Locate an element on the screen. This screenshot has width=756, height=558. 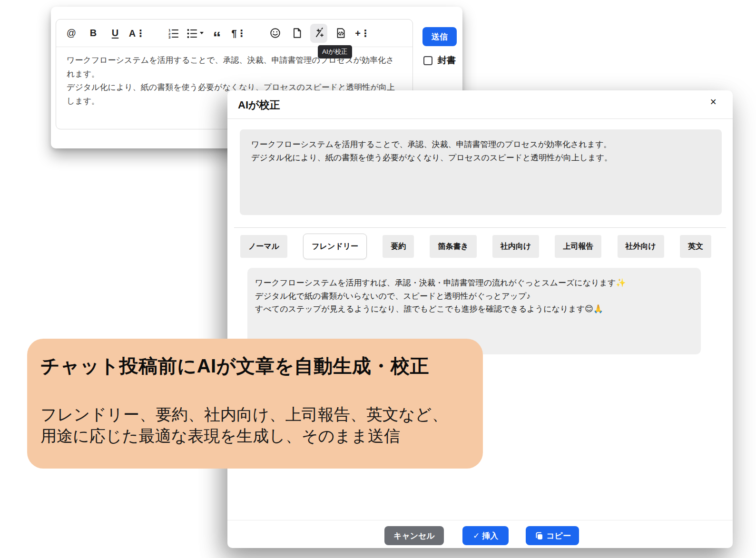
cancel-button: キャンセル is located at coordinates (414, 536).